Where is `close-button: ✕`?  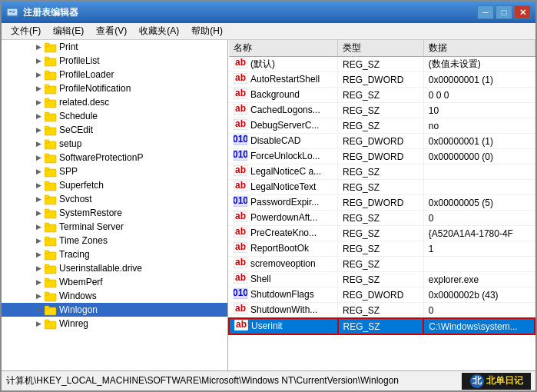
close-button: ✕ is located at coordinates (522, 12).